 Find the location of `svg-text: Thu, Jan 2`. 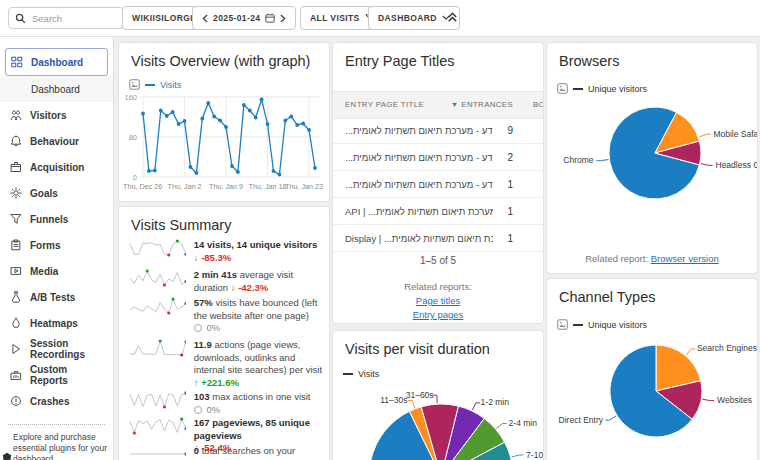

svg-text: Thu, Jan 2 is located at coordinates (185, 186).